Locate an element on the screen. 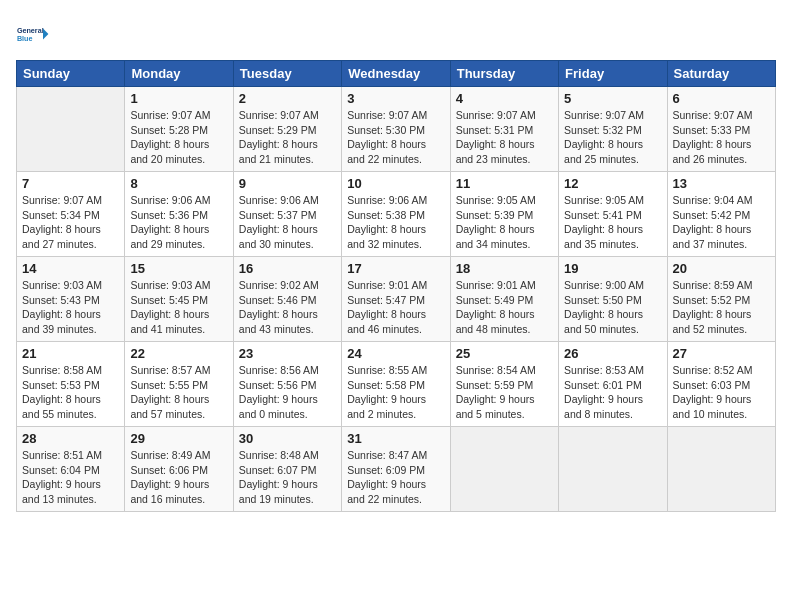  calendar-week-row: 21Sunrise: 8:58 AM Sunset: 5:53 PM Dayli… is located at coordinates (396, 384).